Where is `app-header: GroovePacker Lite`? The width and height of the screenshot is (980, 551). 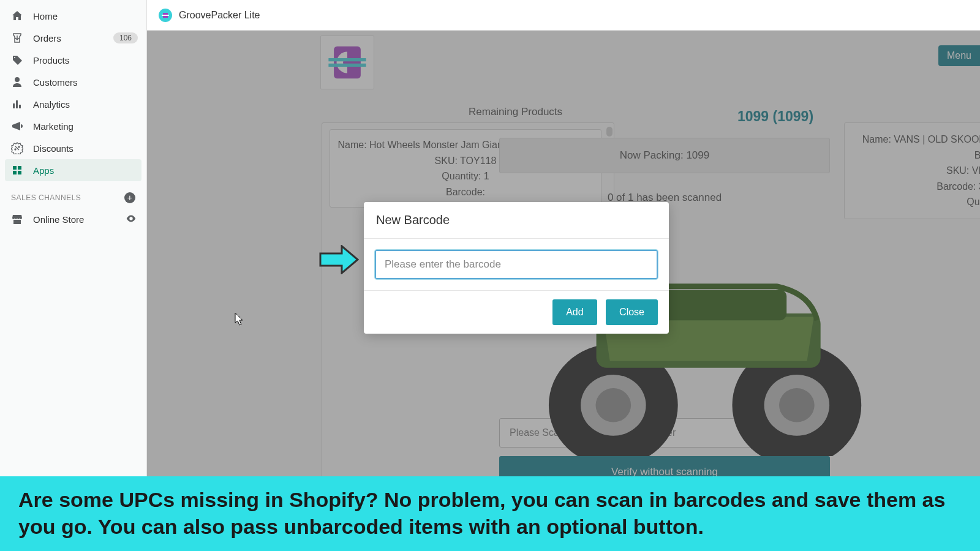
app-header: GroovePacker Lite is located at coordinates (564, 15).